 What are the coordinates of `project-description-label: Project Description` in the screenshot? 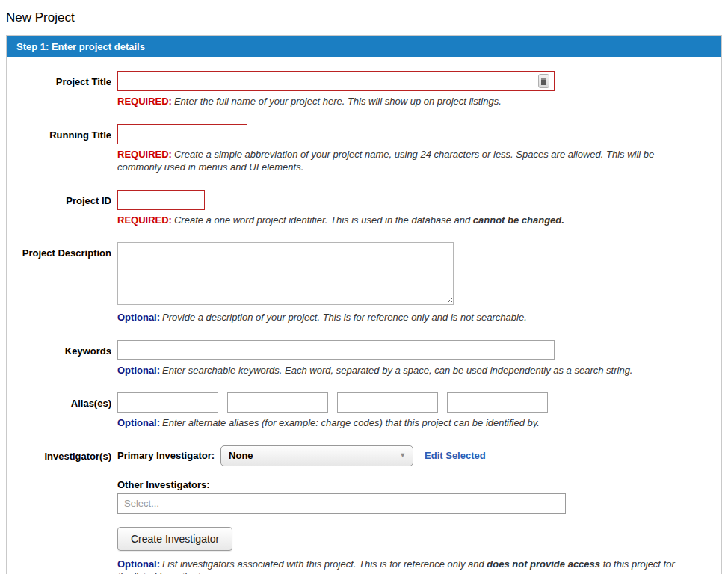 It's located at (59, 283).